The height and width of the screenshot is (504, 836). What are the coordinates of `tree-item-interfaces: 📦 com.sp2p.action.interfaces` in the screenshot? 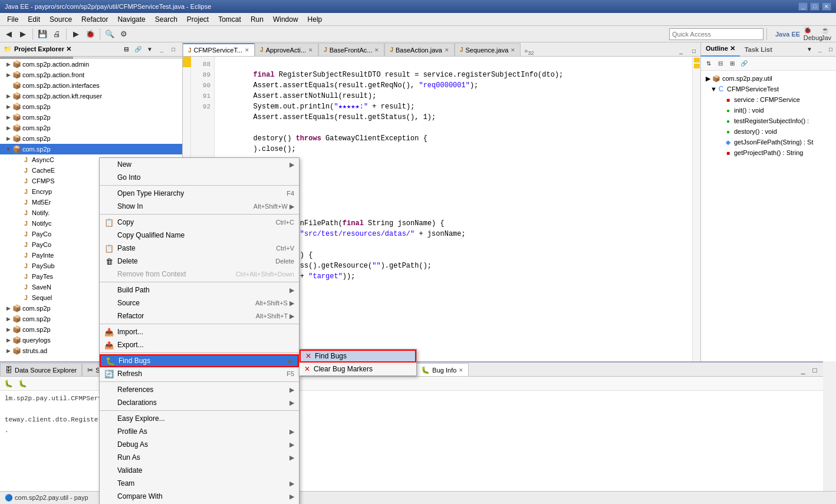 It's located at (91, 85).